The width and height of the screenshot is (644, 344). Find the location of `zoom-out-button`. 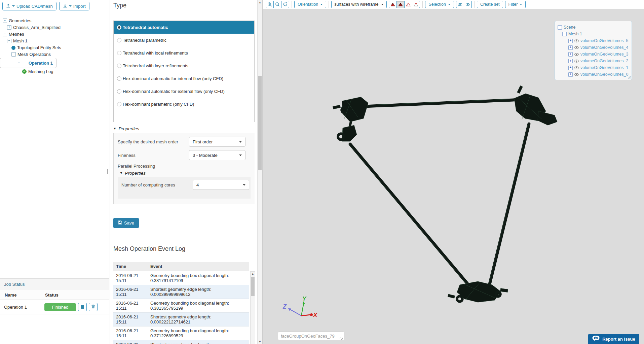

zoom-out-button is located at coordinates (277, 4).